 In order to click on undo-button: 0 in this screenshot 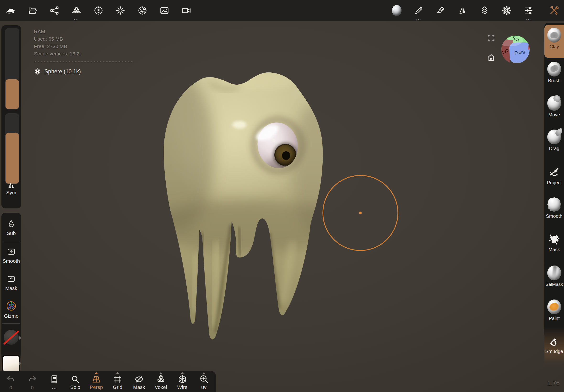, I will do `click(11, 381)`.